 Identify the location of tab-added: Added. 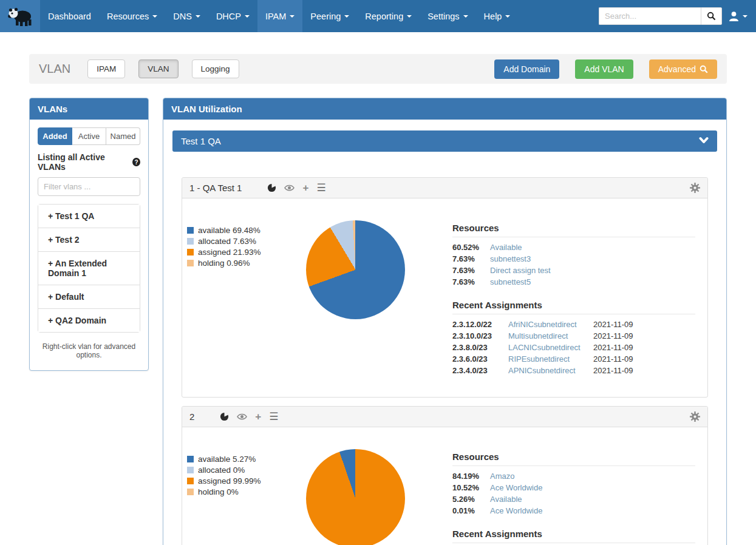
(55, 136).